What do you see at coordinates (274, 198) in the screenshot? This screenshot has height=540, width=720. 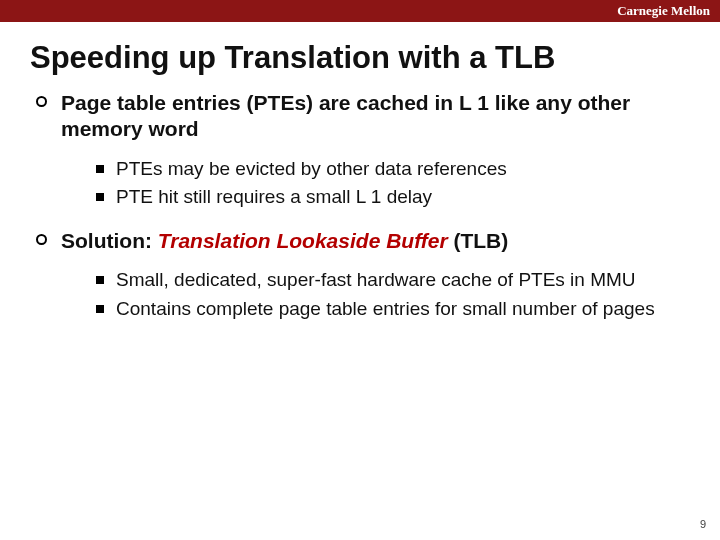 I see `sub-text: PTE hit still requires a small L 1 delay` at bounding box center [274, 198].